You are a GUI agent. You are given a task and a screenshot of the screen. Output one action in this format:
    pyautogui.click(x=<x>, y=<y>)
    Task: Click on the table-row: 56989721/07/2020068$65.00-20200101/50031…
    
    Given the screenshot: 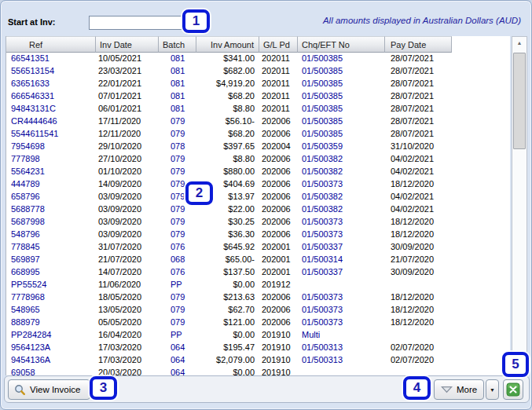 What is the action you would take?
    pyautogui.click(x=258, y=260)
    